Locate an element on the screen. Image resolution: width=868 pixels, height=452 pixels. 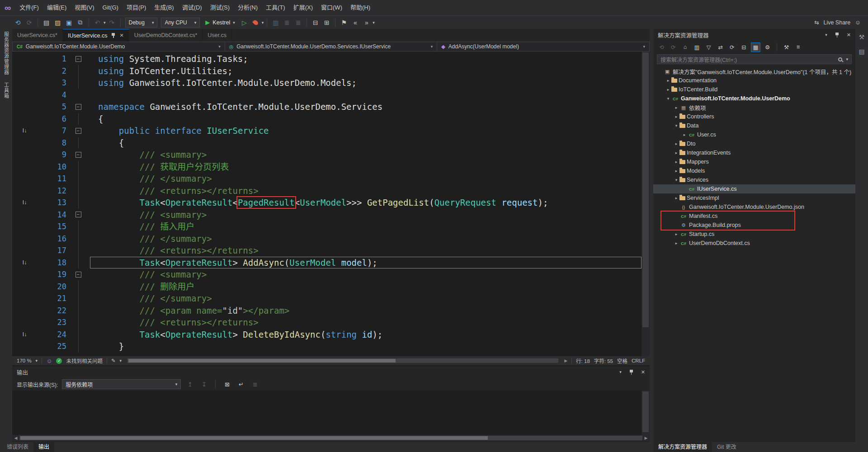
message-list-icon: ≣ is located at coordinates (255, 384).